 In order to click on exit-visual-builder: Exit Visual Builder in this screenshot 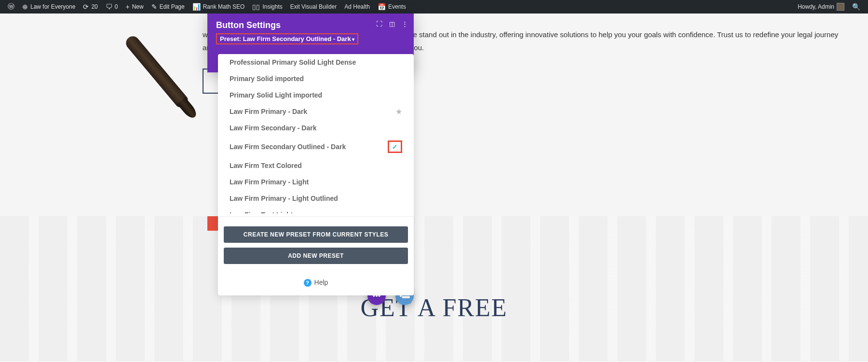, I will do `click(313, 7)`.